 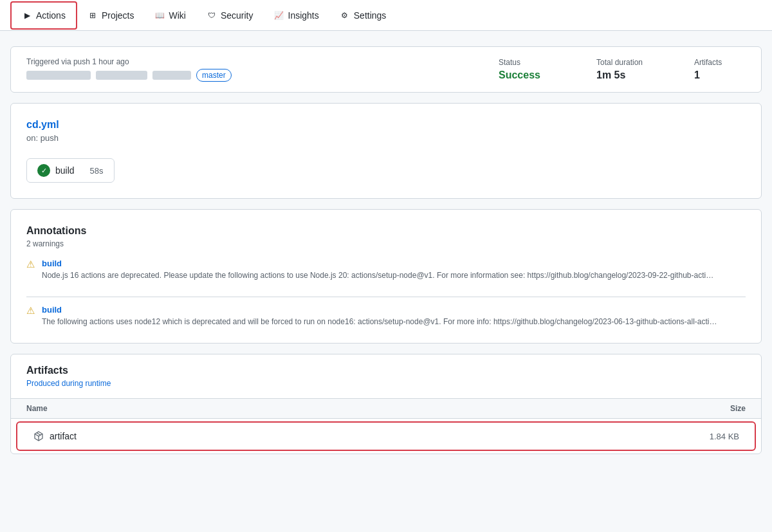 What do you see at coordinates (720, 69) in the screenshot?
I see `artifacts-count-section: Artifacts 1` at bounding box center [720, 69].